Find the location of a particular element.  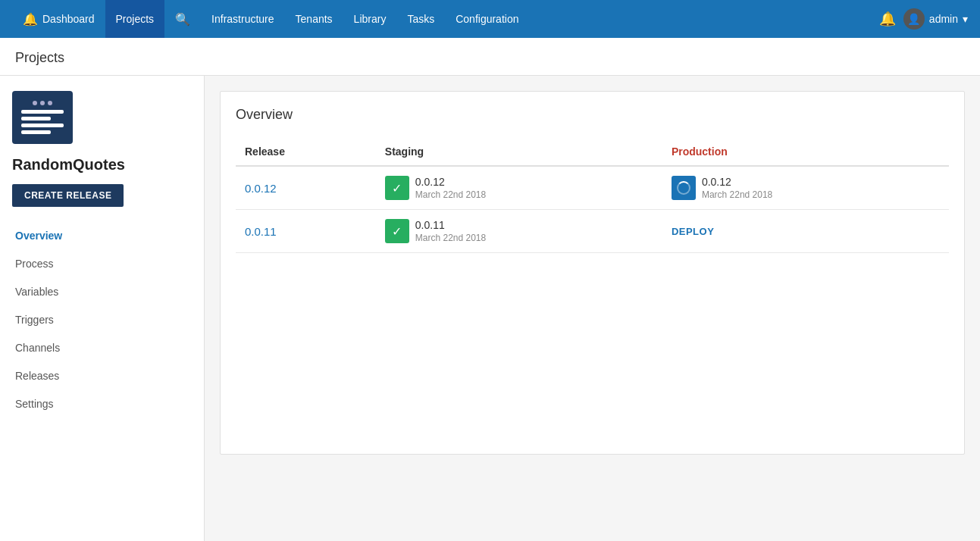

production-version: 0.0.12 is located at coordinates (737, 182).